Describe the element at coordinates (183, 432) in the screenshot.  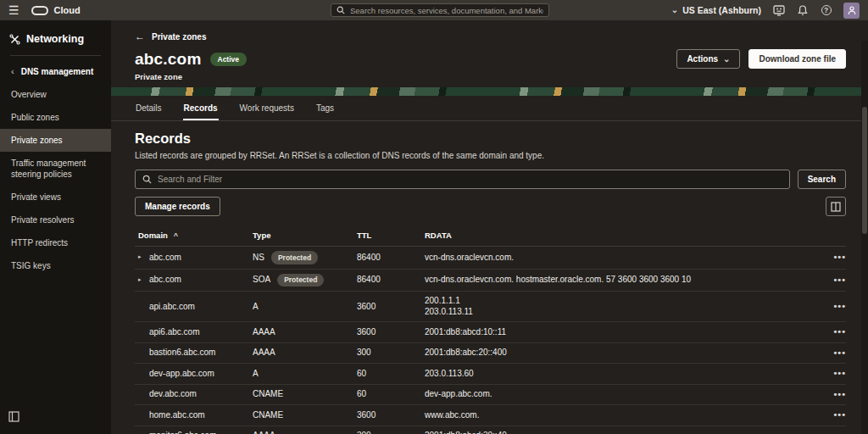
I see `row-domain: monitor6.abc.com` at that location.